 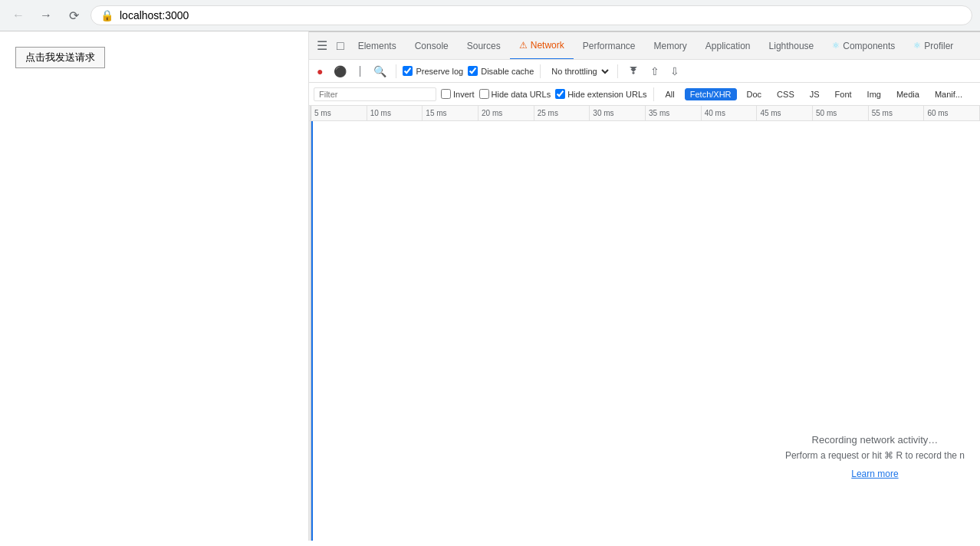 What do you see at coordinates (711, 94) in the screenshot?
I see `filter-type-fetch-xhr: Fetch/XHR` at bounding box center [711, 94].